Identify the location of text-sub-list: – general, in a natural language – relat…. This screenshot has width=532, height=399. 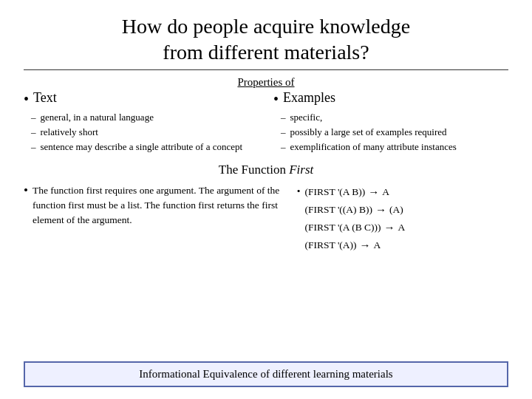
(141, 133).